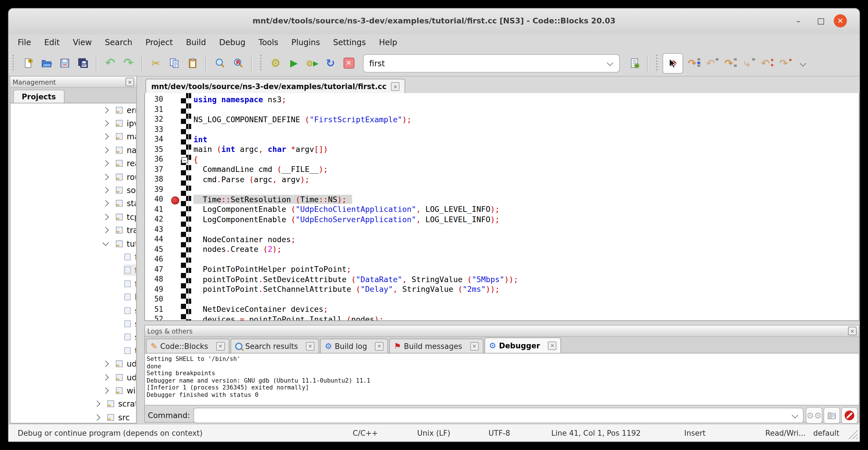  Describe the element at coordinates (502, 169) in the screenshot. I see `code-line-37: 37 CommandLine cmd (__FILE__);` at that location.